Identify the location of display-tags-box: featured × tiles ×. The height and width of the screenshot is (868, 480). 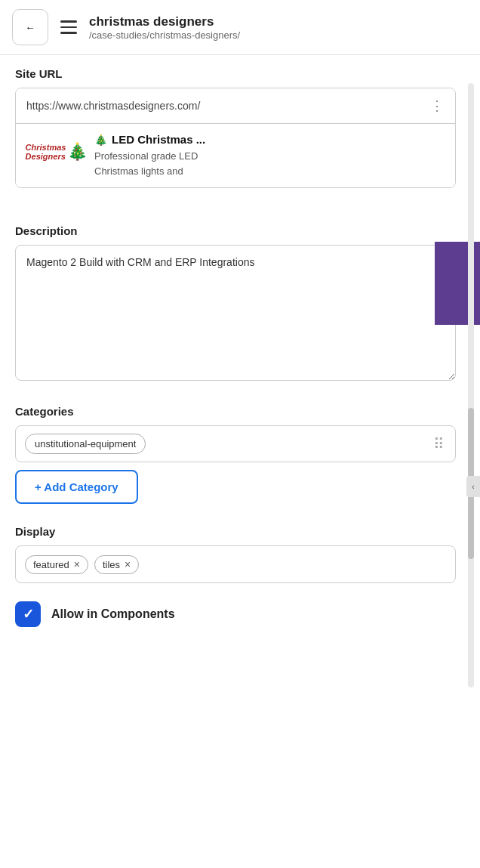
(235, 564).